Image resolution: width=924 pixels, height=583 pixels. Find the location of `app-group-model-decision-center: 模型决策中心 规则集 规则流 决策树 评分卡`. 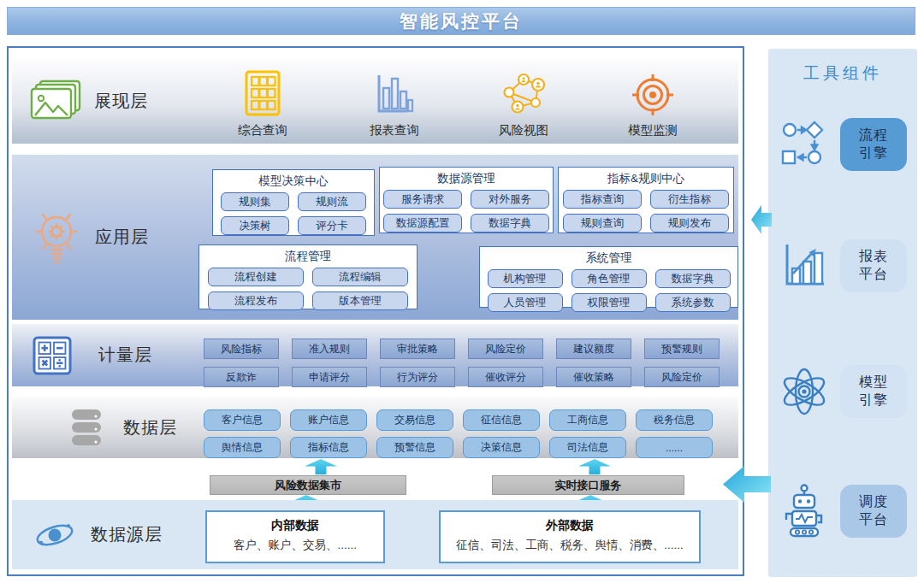

app-group-model-decision-center: 模型决策中心 规则集 规则流 决策树 评分卡 is located at coordinates (293, 203).